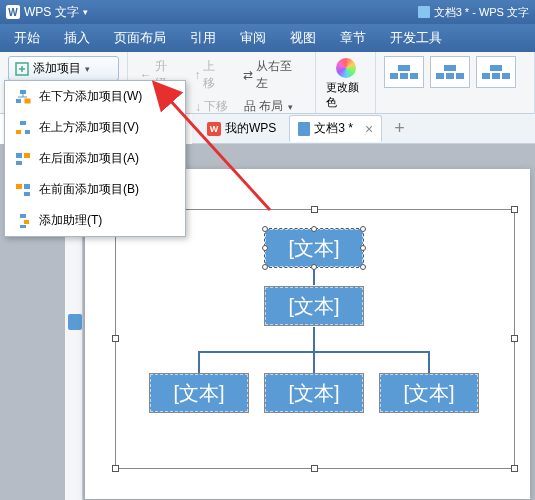 This screenshot has height=500, width=535. What do you see at coordinates (314, 306) in the screenshot?
I see `org-node-2: [文本]` at bounding box center [314, 306].